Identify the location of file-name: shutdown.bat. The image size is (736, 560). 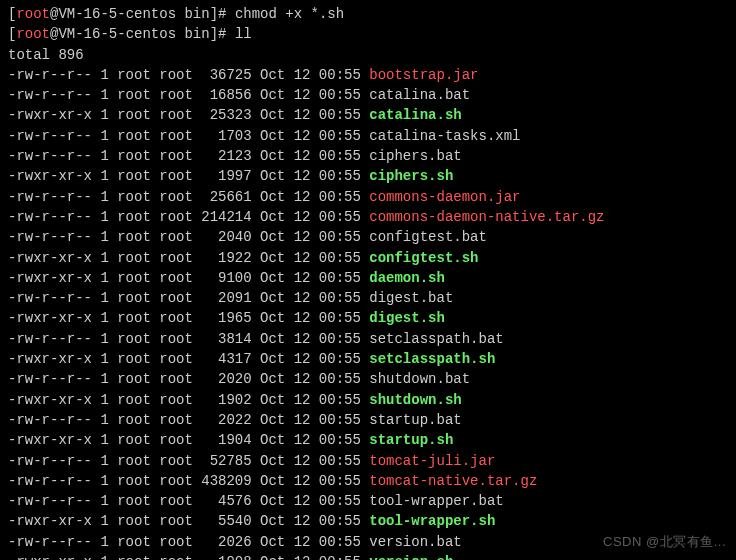
(420, 379).